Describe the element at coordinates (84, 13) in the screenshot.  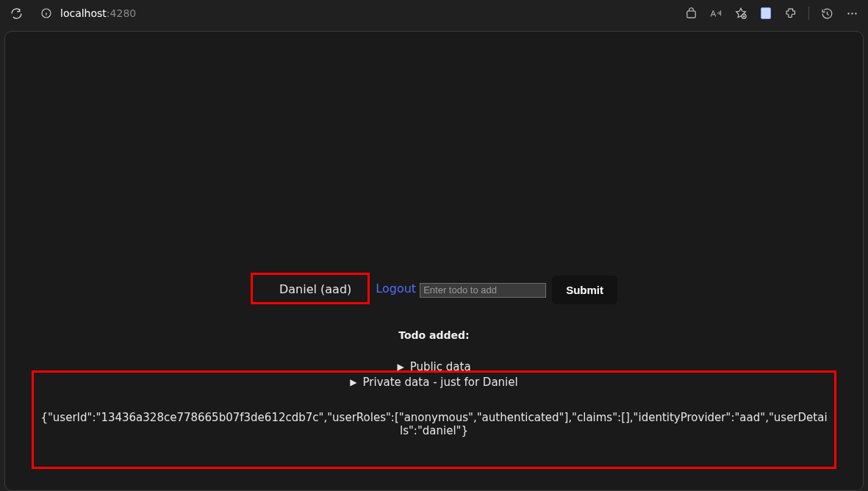
I see `url-host: localhost` at that location.